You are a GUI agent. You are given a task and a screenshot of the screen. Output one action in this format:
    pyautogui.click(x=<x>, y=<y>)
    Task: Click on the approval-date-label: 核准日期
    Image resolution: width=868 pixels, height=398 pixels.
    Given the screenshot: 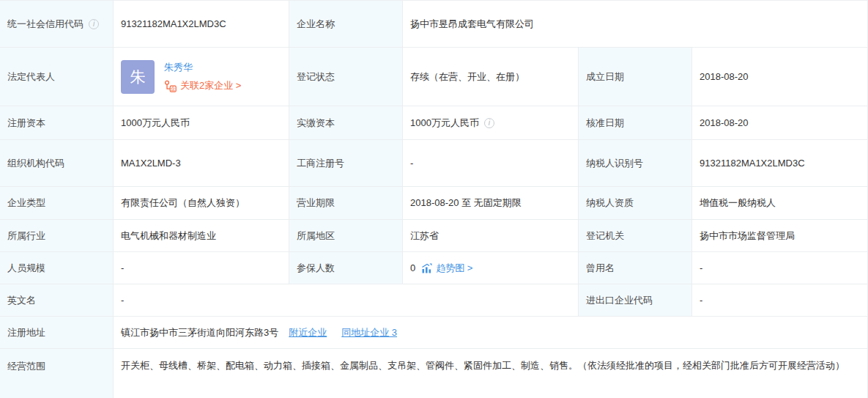 What is the action you would take?
    pyautogui.click(x=636, y=123)
    